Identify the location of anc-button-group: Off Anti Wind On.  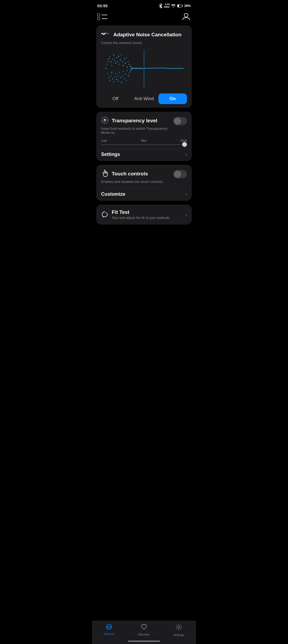
(144, 99).